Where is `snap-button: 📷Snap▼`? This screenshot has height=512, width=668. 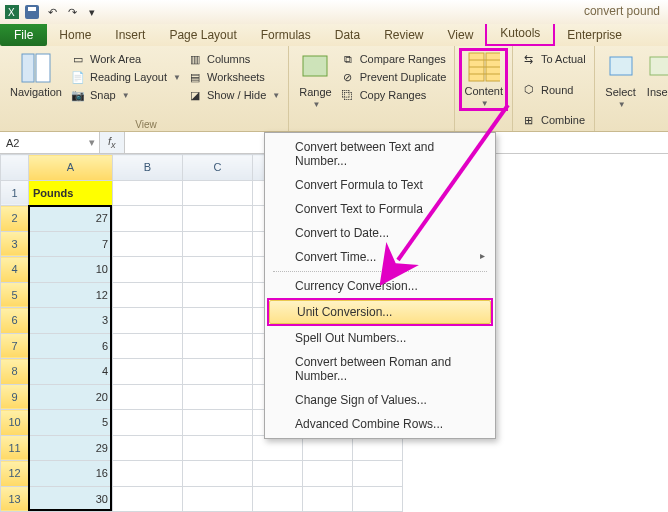
snap-button: 📷Snap▼ is located at coordinates (126, 95).